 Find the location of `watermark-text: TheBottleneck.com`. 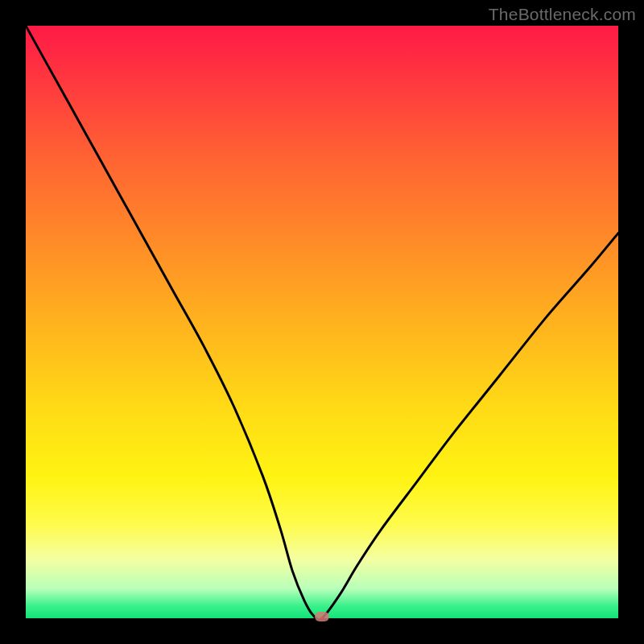

watermark-text: TheBottleneck.com is located at coordinates (562, 14).